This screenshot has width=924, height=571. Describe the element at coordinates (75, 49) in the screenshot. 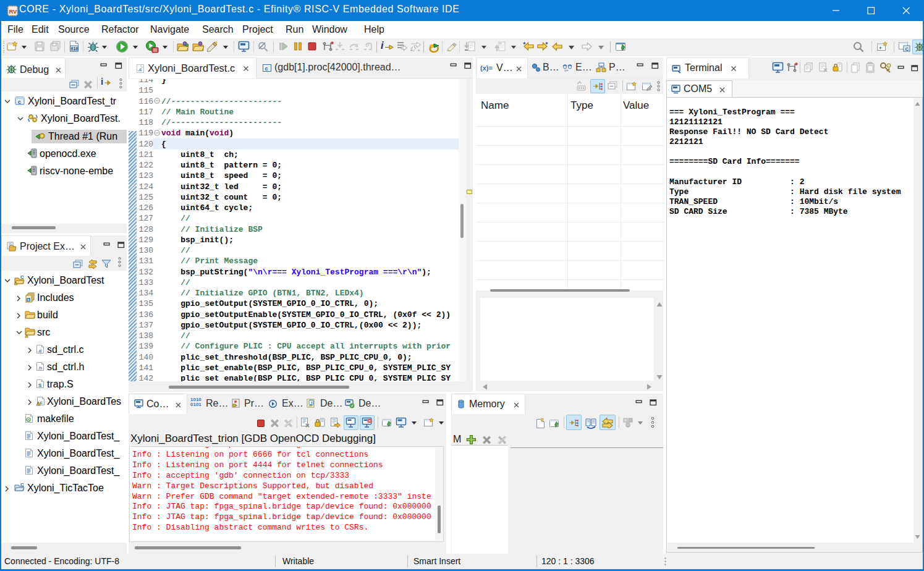

I see `svg-text: 010` at that location.